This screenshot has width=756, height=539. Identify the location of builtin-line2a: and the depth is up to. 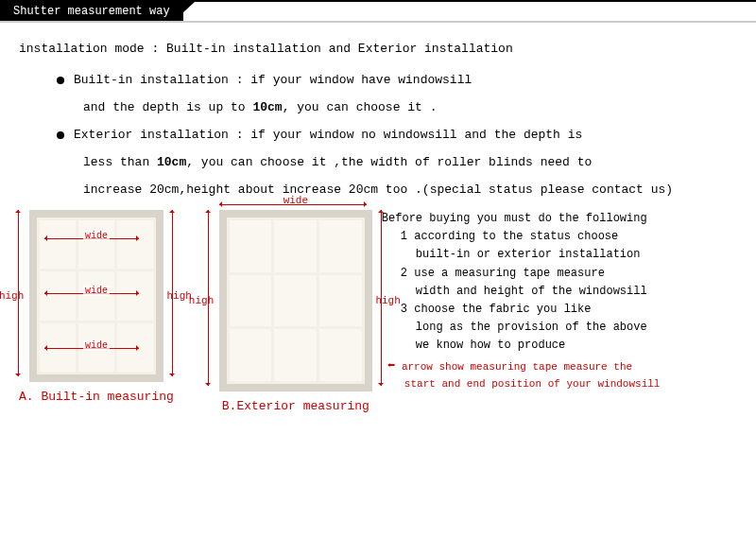
(168, 108).